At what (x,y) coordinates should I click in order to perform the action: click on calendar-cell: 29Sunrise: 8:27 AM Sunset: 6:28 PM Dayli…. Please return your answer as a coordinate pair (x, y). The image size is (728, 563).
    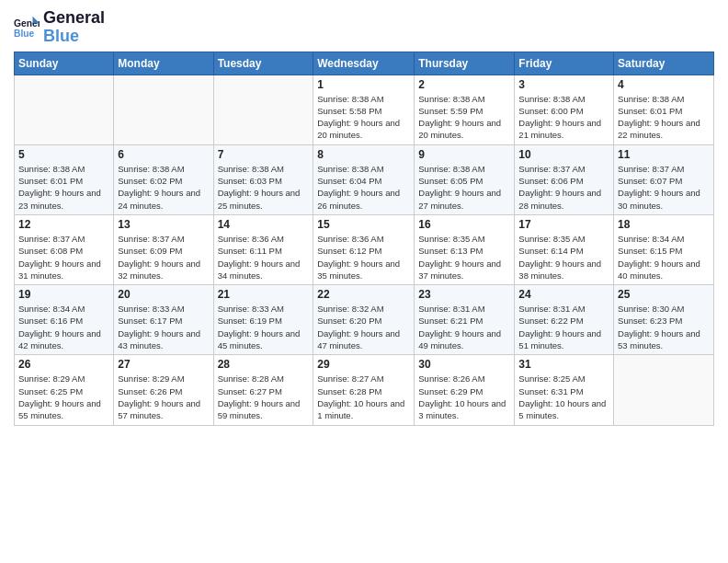
    Looking at the image, I should click on (364, 390).